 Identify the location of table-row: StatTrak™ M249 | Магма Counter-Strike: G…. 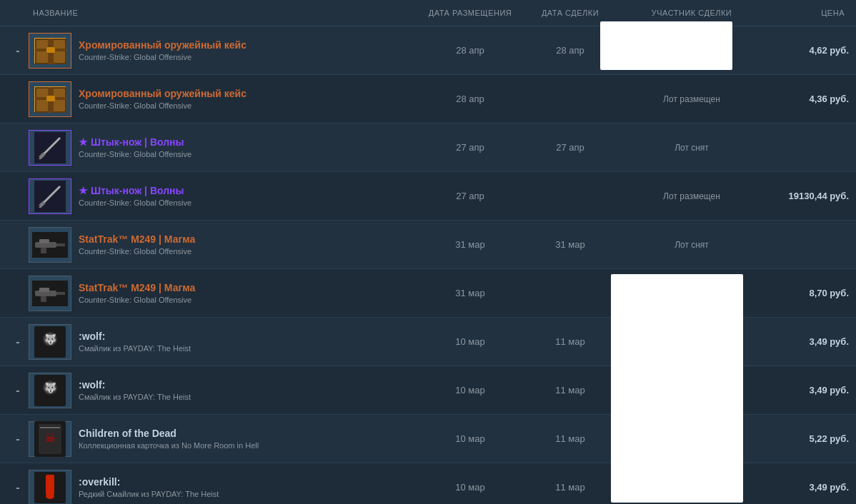
(428, 245).